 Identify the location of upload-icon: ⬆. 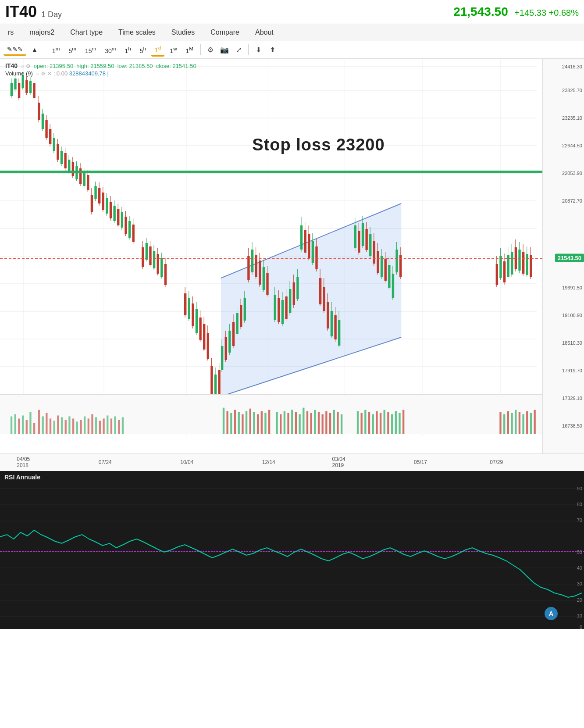
(272, 50).